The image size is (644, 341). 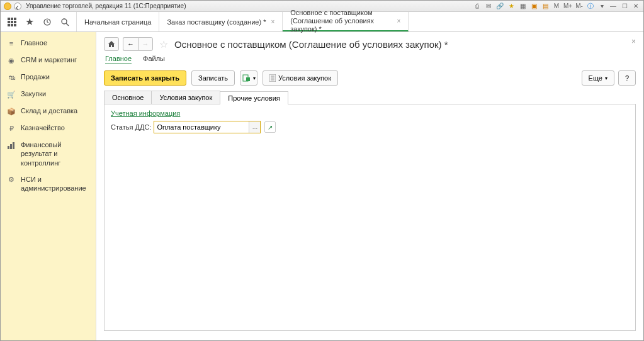 I want to click on select-dropdown-button: …, so click(x=254, y=127).